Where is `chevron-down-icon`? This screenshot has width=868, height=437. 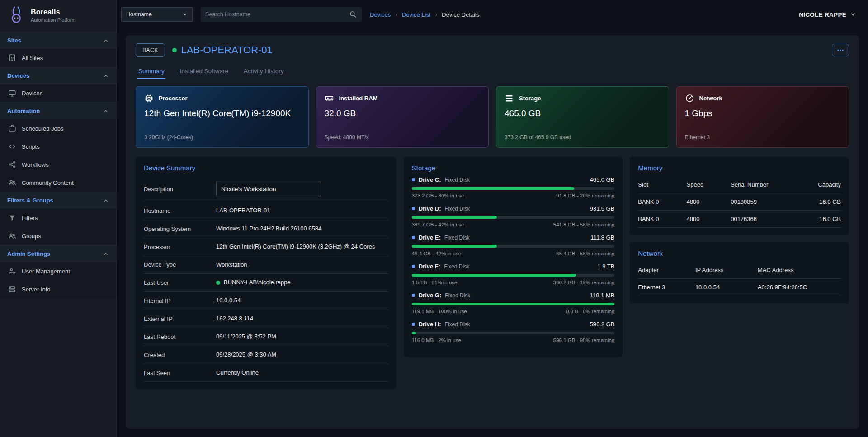
chevron-down-icon is located at coordinates (853, 14).